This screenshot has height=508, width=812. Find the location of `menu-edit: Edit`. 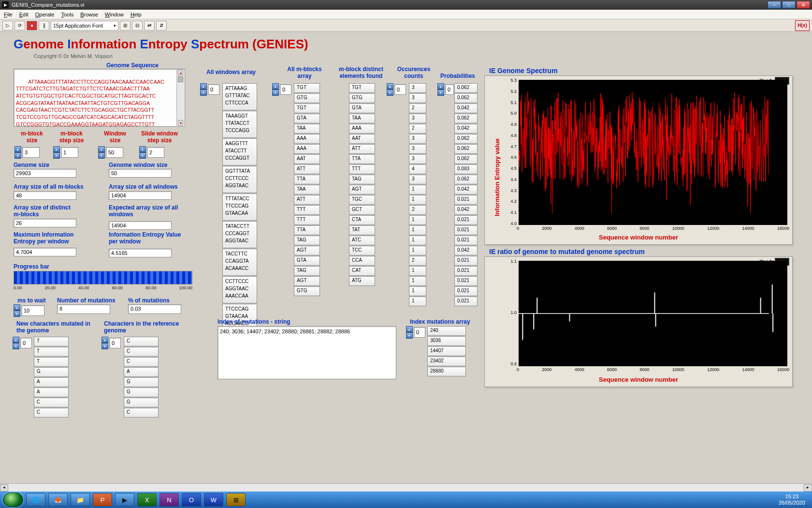

menu-edit: Edit is located at coordinates (24, 15).